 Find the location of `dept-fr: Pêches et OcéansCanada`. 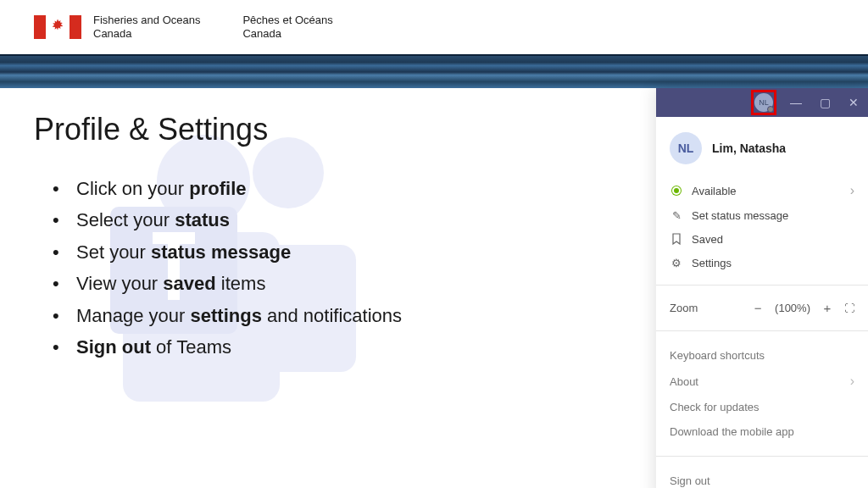

dept-fr: Pêches et OcéansCanada is located at coordinates (287, 27).